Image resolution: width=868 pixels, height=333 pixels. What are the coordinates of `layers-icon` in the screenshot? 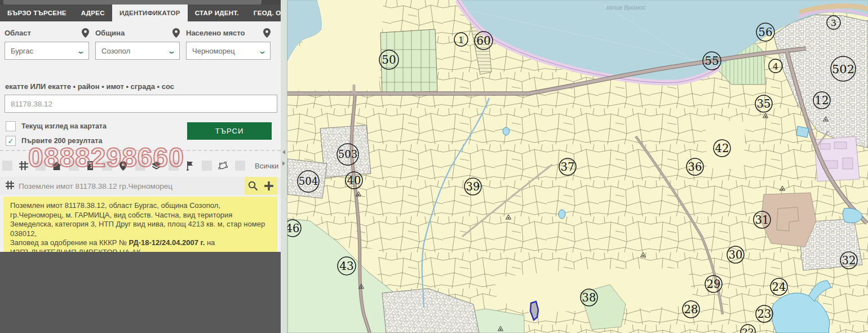 It's located at (157, 166).